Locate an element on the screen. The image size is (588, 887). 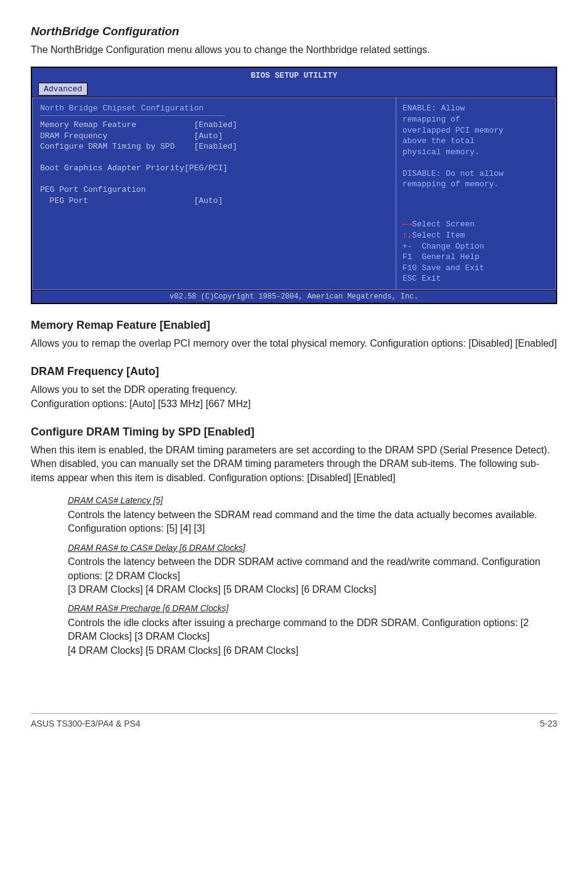
subhead-dram-ras-precharge: DRAM RAS# Precharge [6 DRAM Clocks] is located at coordinates (312, 609).